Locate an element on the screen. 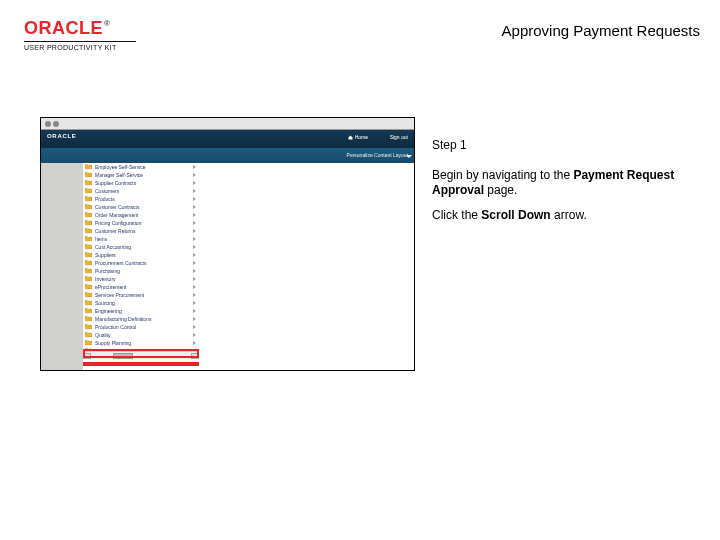 The image size is (720, 540). tree-item: Services Procurement is located at coordinates (141, 295).